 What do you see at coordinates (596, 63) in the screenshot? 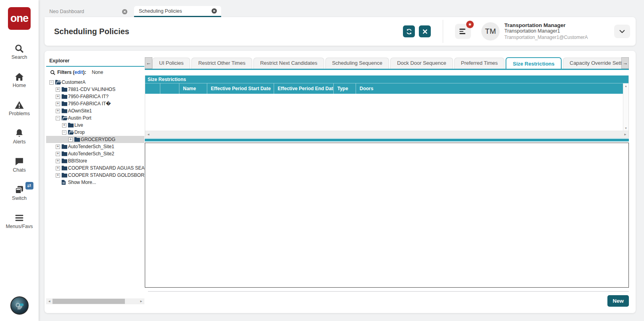
I see `tab-capacity-override-settings: Capacity Override Settings` at bounding box center [596, 63].